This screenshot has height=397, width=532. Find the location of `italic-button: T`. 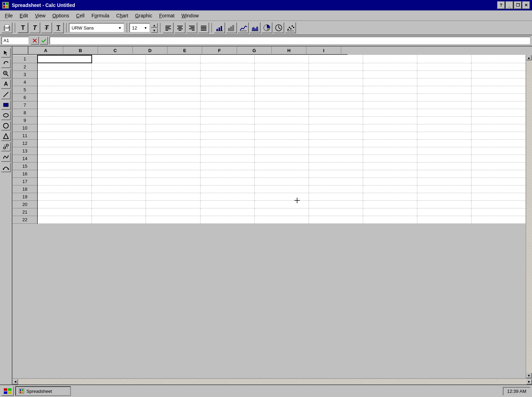

italic-button: T is located at coordinates (47, 28).